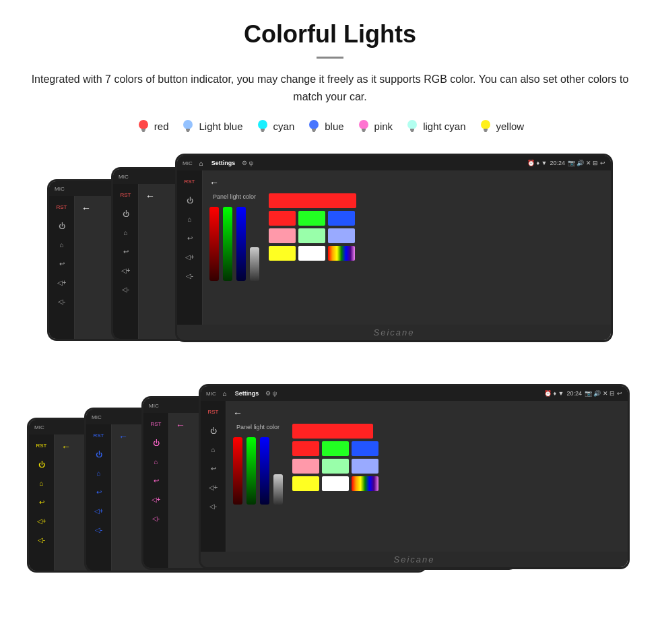  What do you see at coordinates (238, 471) in the screenshot?
I see `bottom-slider-red` at bounding box center [238, 471].